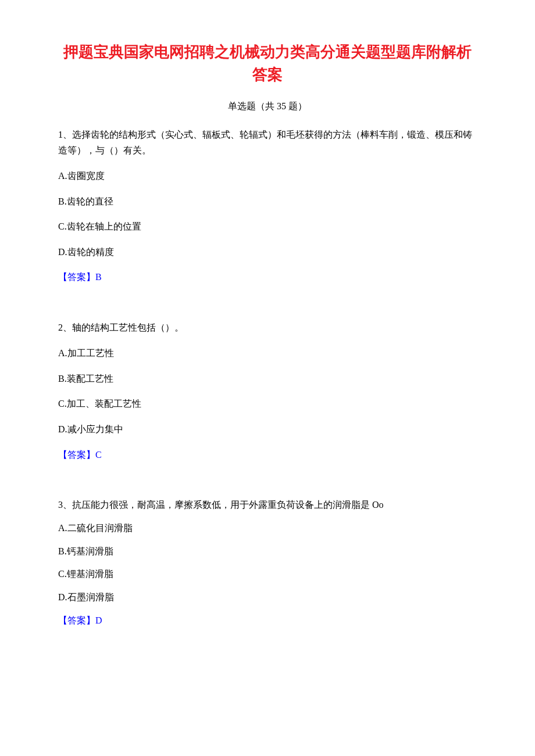 Image resolution: width=535 pixels, height=756 pixels. What do you see at coordinates (91, 353) in the screenshot?
I see `option-text: 加工工艺性` at bounding box center [91, 353].